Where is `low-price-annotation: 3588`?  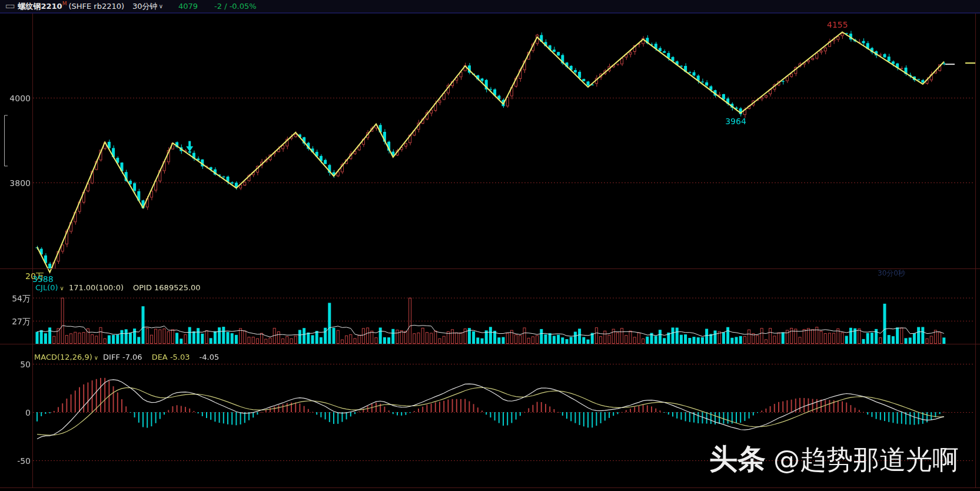 low-price-annotation: 3588 is located at coordinates (43, 279).